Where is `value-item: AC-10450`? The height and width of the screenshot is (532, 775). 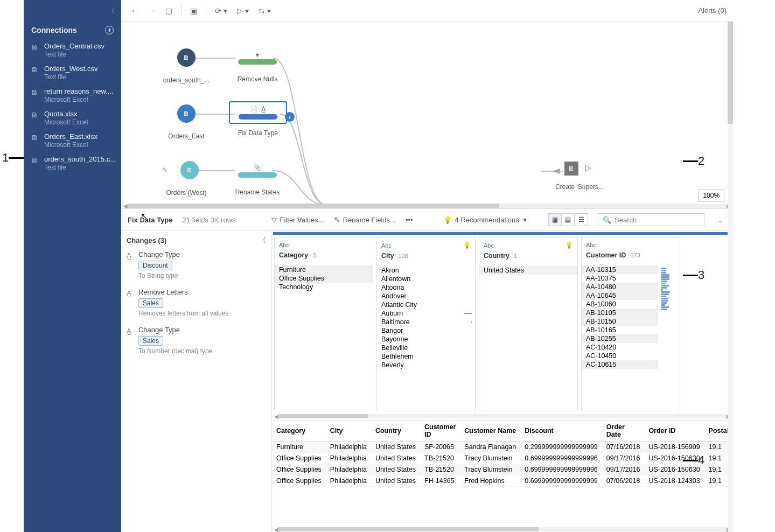
value-item: AC-10450 is located at coordinates (620, 356).